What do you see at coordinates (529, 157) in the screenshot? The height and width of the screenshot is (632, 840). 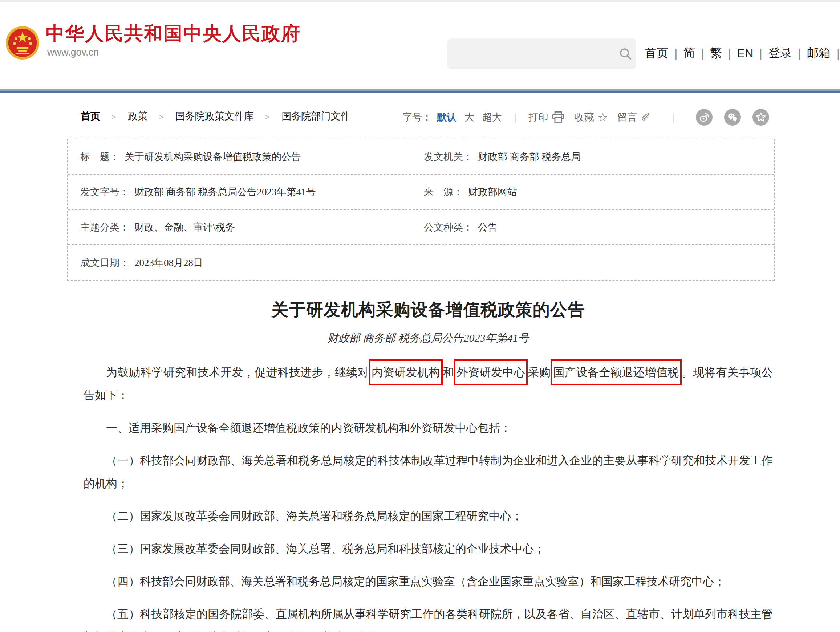 I see `meta-value-agency: 财政部 商务部 税务总局` at bounding box center [529, 157].